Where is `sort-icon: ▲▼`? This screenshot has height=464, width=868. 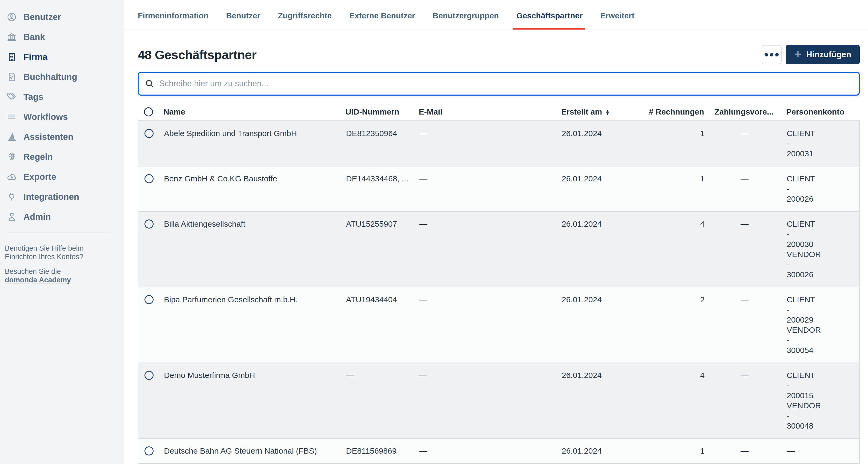
sort-icon: ▲▼ is located at coordinates (607, 112).